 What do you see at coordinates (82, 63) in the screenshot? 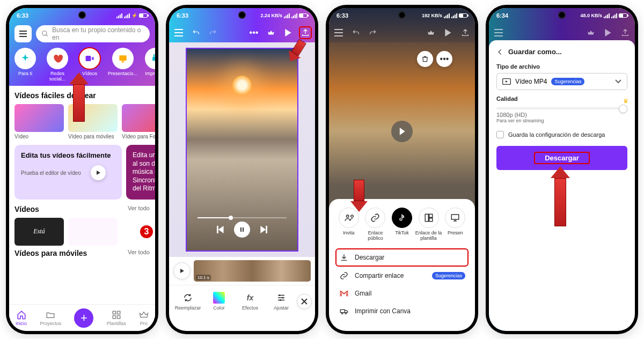
I see `category-row: Para ti Redes social... Vídeos Presentac…` at bounding box center [82, 63].